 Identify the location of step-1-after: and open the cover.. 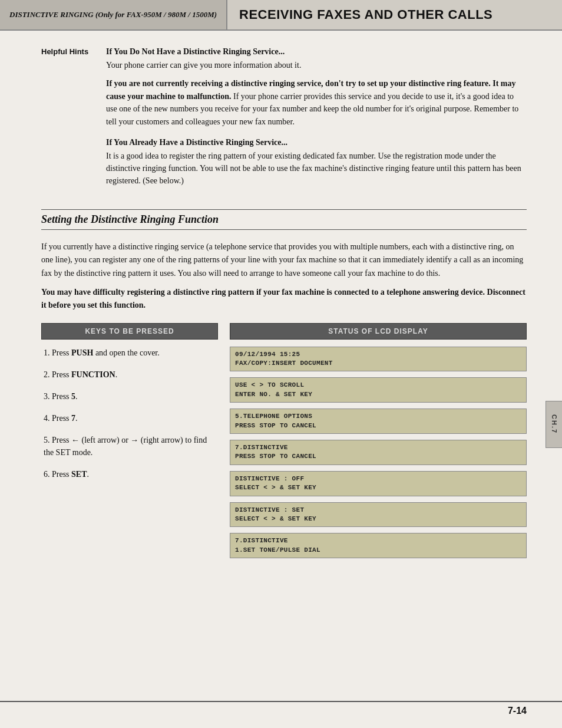
(126, 353).